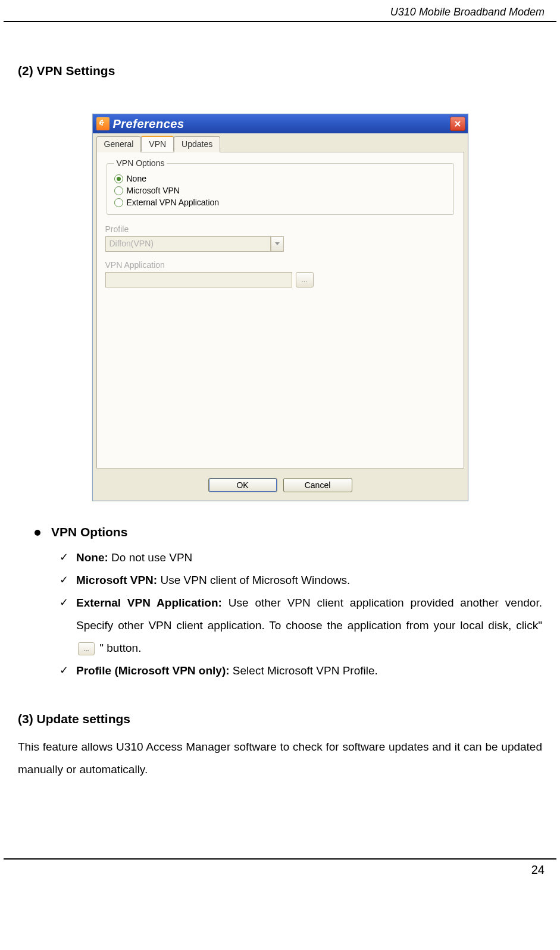  Describe the element at coordinates (280, 486) in the screenshot. I see `dialog-footer: OK Cancel` at that location.